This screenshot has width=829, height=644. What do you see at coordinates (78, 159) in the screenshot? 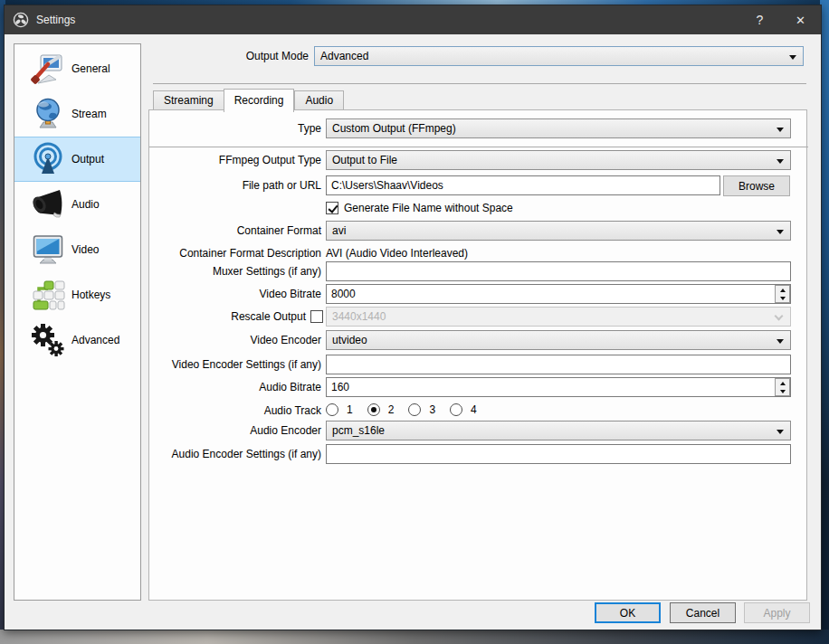
I see `sidebar-item-output: Output` at bounding box center [78, 159].